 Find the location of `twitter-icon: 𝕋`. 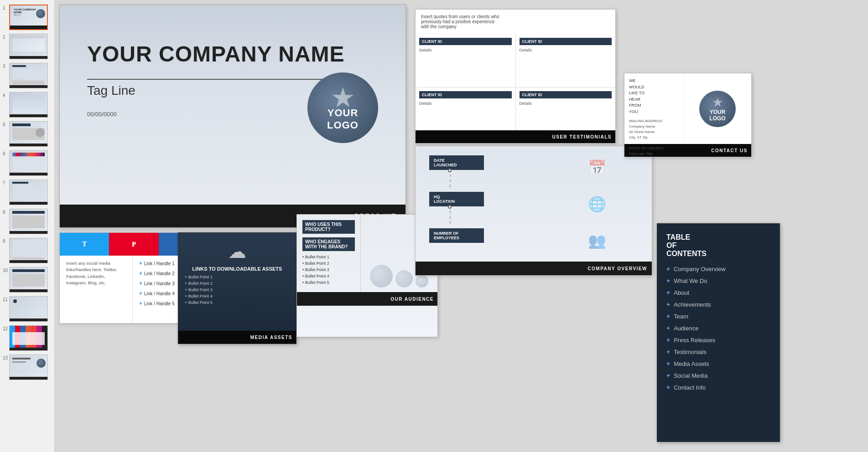

twitter-icon: 𝕋 is located at coordinates (84, 244).